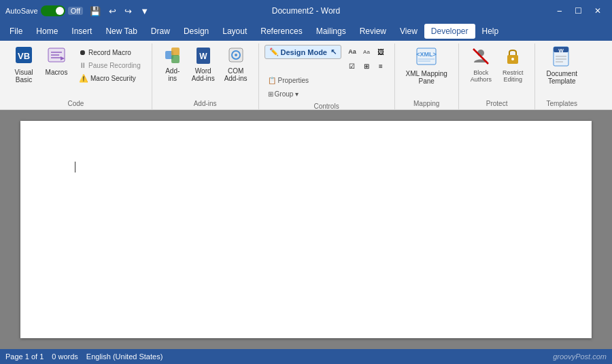  Describe the element at coordinates (24, 357) in the screenshot. I see `page-status: Page 1 of 1` at that location.